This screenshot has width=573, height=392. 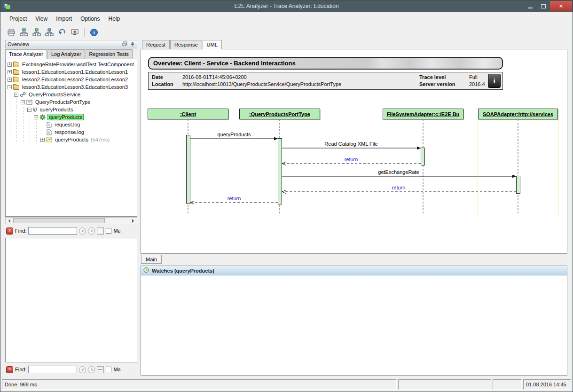 What do you see at coordinates (72, 72) in the screenshot?
I see `tree-row: + lesson1.EducationLesson1.EducationLess…` at bounding box center [72, 72].